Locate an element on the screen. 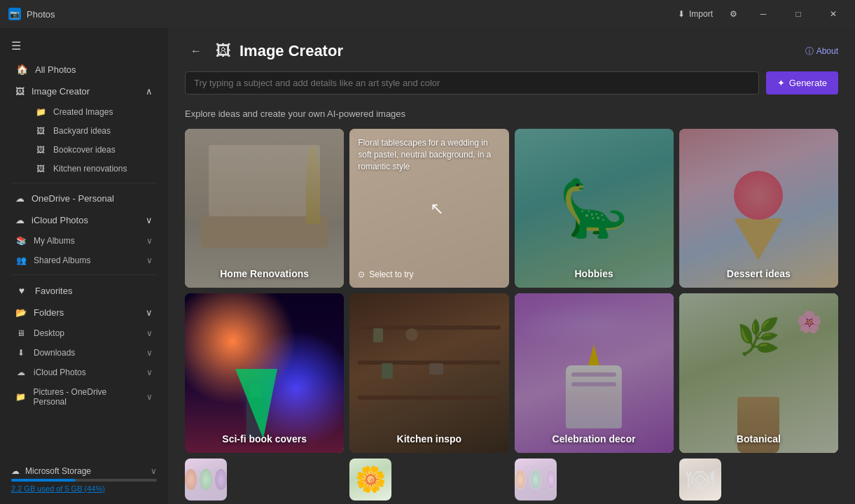  folder-icon: 📁 is located at coordinates (41, 112).